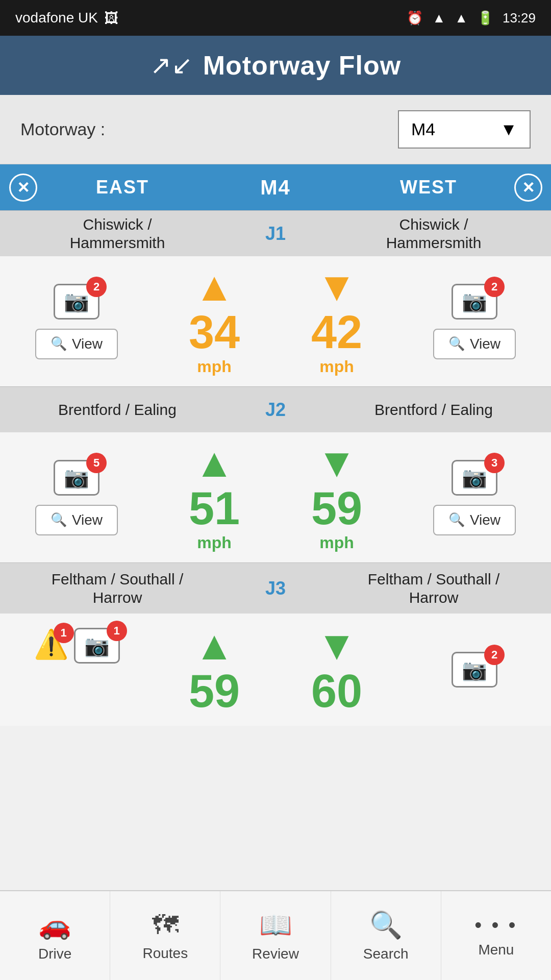 The image size is (551, 980). What do you see at coordinates (457, 344) in the screenshot?
I see `j1-west-zoom-icon: 🔍` at bounding box center [457, 344].